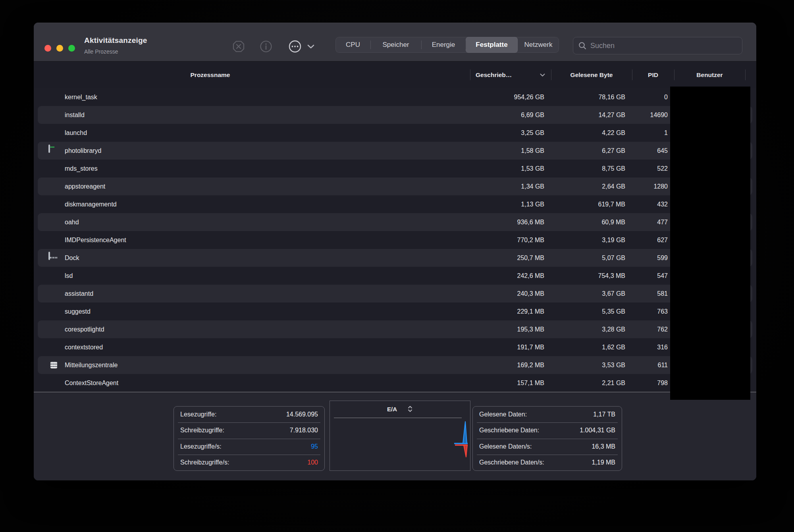 The image size is (794, 532). What do you see at coordinates (511, 75) in the screenshot?
I see `column-header-geschriebene-byte: Geschrieb…` at bounding box center [511, 75].